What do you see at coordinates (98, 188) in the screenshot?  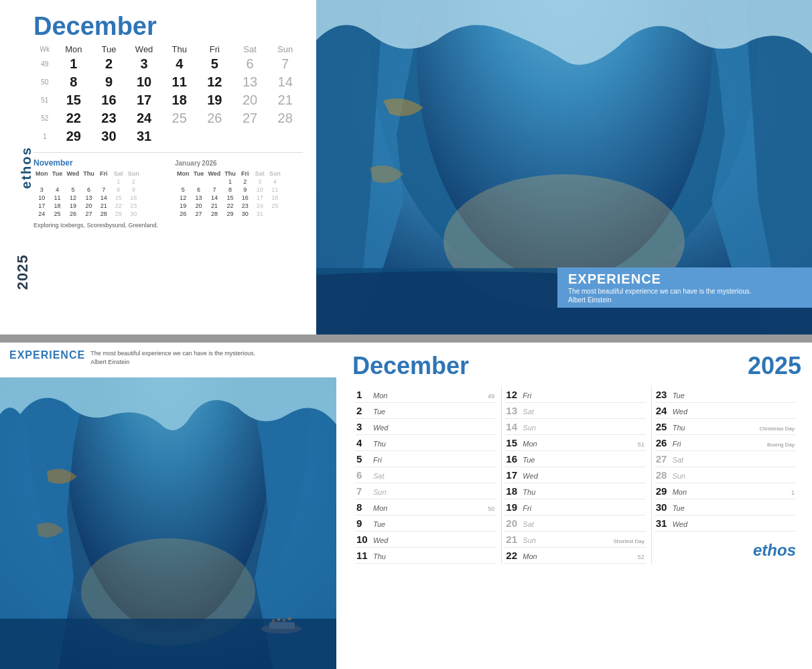 I see `november-mini-calendar: November MonTueWedThuFri SatSun 12` at bounding box center [98, 188].